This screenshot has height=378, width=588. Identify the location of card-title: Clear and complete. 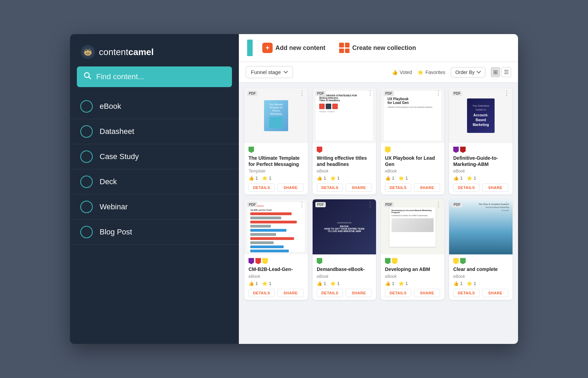
(481, 269).